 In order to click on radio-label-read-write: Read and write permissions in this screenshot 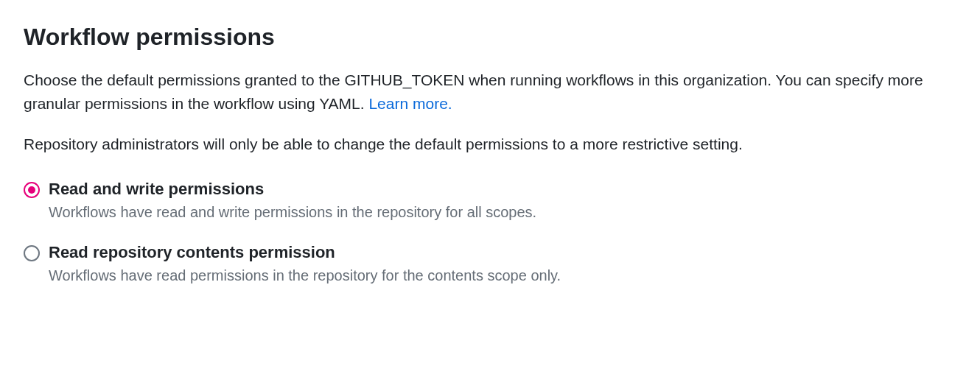, I will do `click(293, 189)`.